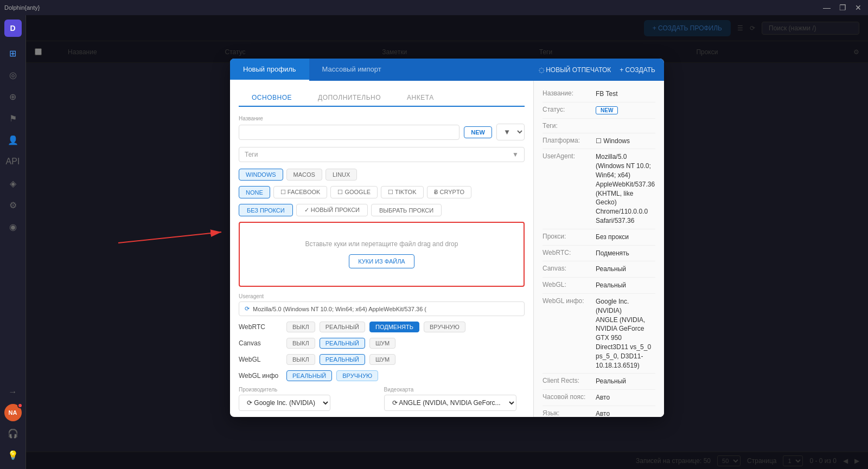 This screenshot has height=469, width=868. What do you see at coordinates (626, 141) in the screenshot?
I see `right-panel-value: ☐ Windows` at bounding box center [626, 141].